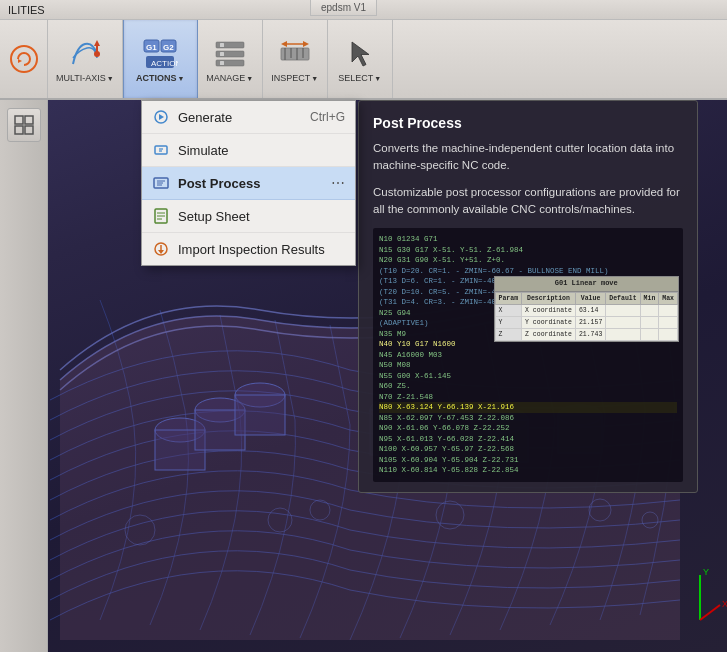 This screenshot has width=727, height=652. What do you see at coordinates (364, 60) in the screenshot?
I see `ribbon-toolbar: MULTI-AXIS ▼ G1 G2 ACTIONS ACTIONS ▼` at bounding box center [364, 60].